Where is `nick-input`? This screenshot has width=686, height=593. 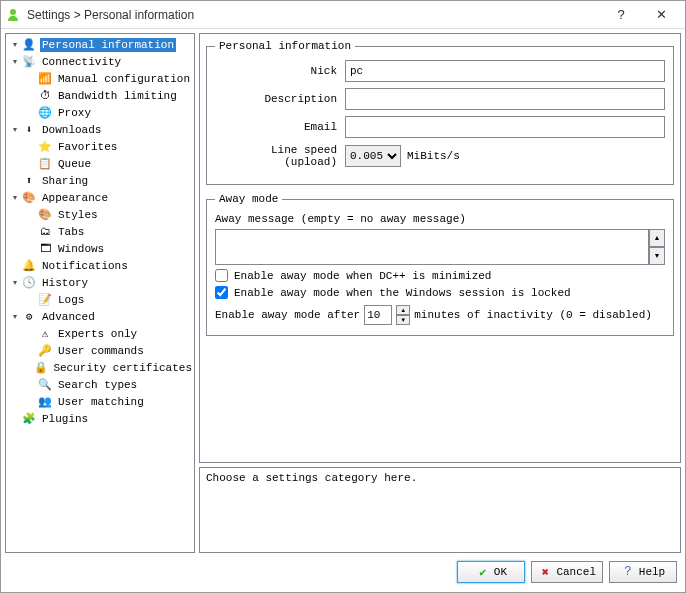 nick-input is located at coordinates (505, 71).